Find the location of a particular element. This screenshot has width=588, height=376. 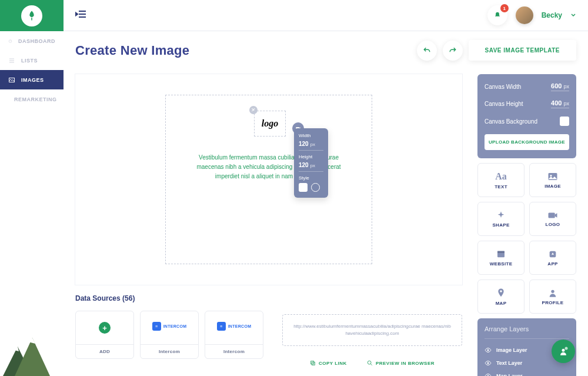

add-data-source-card: + ADD is located at coordinates (105, 335).